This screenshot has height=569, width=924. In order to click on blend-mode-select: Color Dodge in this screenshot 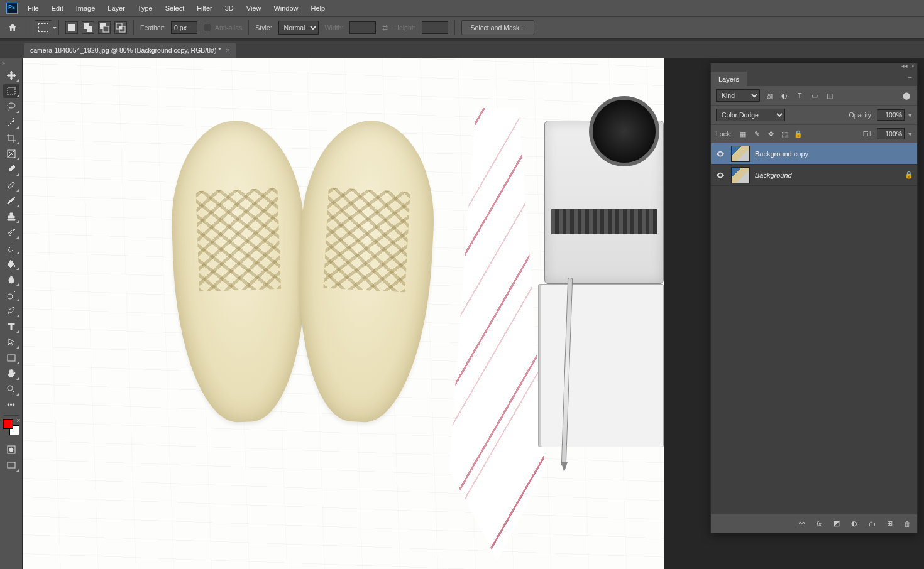, I will do `click(751, 115)`.